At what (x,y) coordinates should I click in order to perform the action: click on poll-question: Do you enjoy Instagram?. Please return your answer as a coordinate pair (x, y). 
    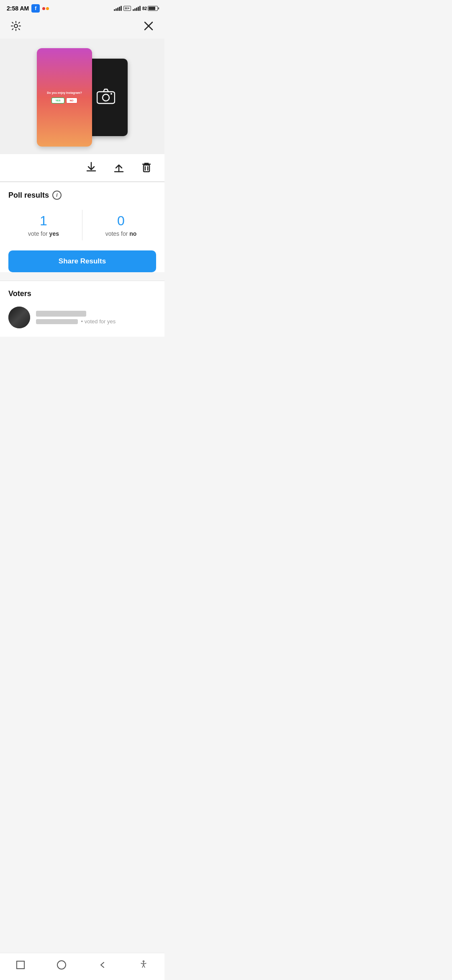
    Looking at the image, I should click on (64, 93).